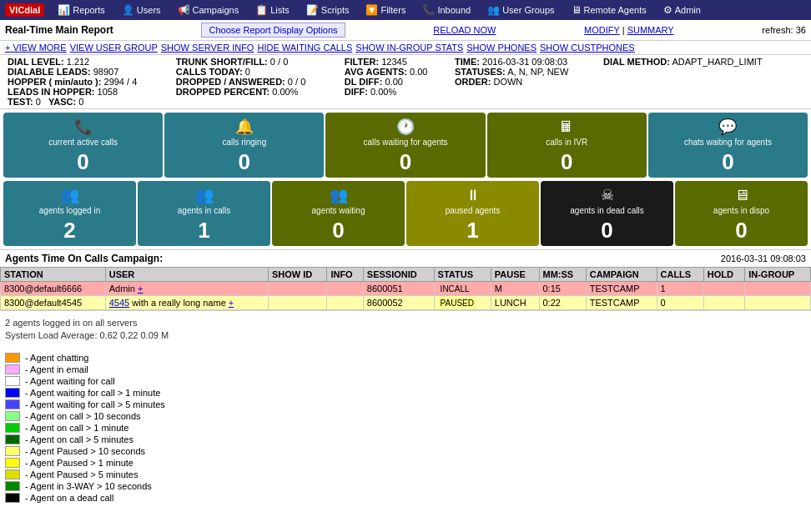 This screenshot has width=811, height=532. I want to click on hide-waiting-calls-link: HIDE WAITING CALLS, so click(305, 48).